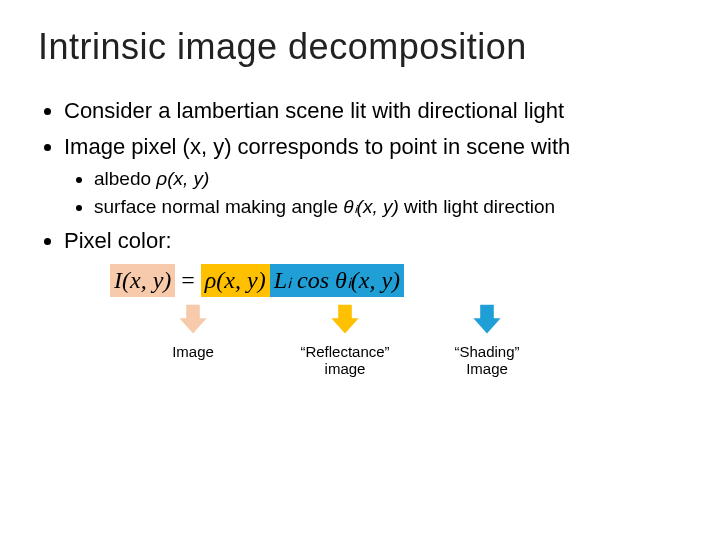 Image resolution: width=720 pixels, height=540 pixels. What do you see at coordinates (360, 323) in the screenshot?
I see `arrows-row` at bounding box center [360, 323].